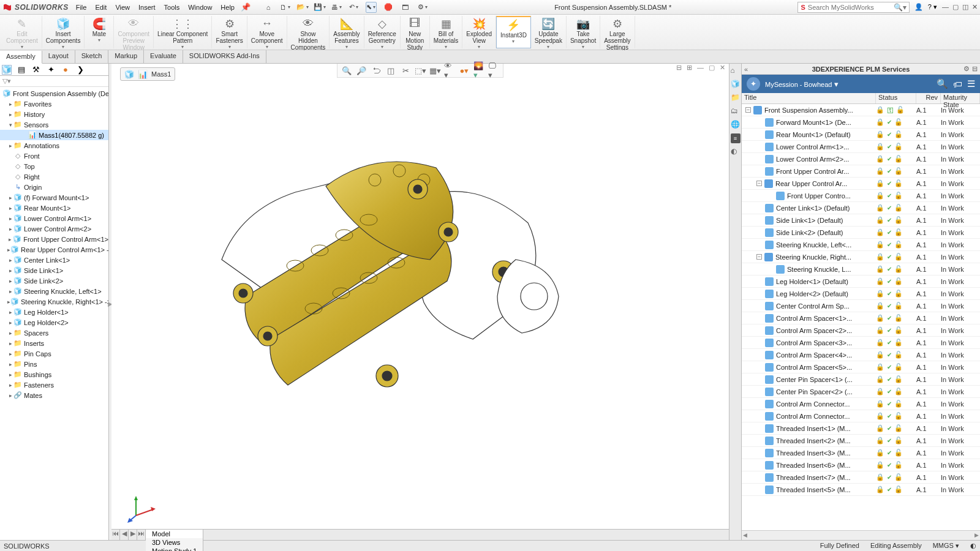 The image size is (980, 551). I want to click on plm-row: Threaded Insert<3> (M...🔒✔🔓A.1In Work, so click(861, 453).